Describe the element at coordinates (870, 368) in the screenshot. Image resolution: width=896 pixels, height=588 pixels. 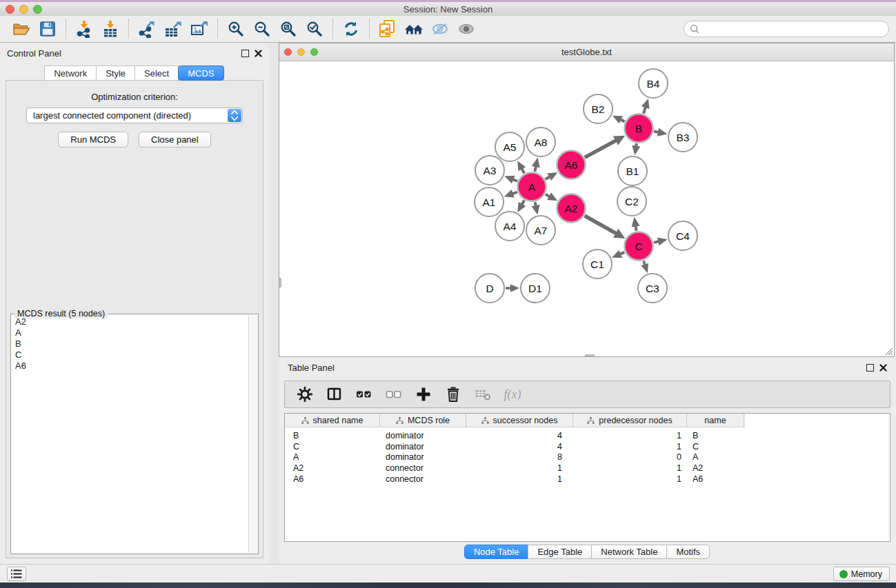
I see `float-table-panel-icon` at that location.